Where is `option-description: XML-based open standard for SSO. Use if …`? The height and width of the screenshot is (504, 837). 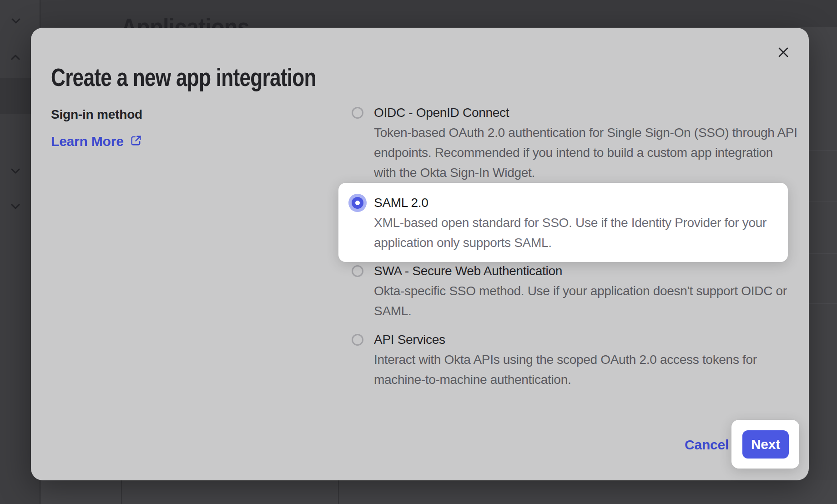
option-description: XML-based open standard for SSO. Use if … is located at coordinates (570, 233).